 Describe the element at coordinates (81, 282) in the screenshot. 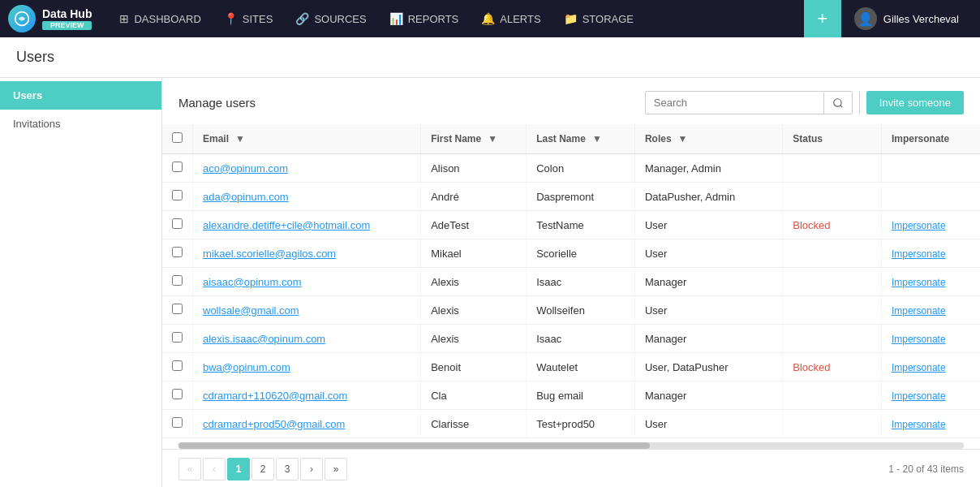

I see `sidebar: Users Invitations` at that location.